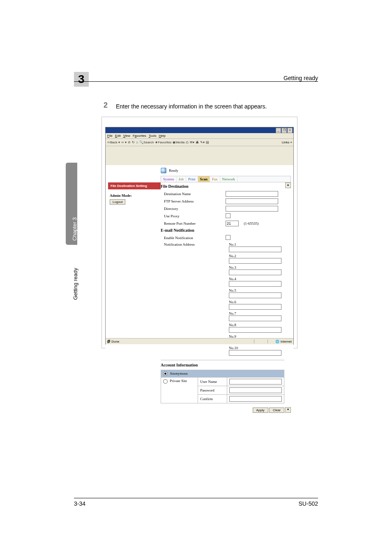 This screenshot has width=392, height=555. What do you see at coordinates (164, 170) in the screenshot?
I see `status-icon` at bounding box center [164, 170].